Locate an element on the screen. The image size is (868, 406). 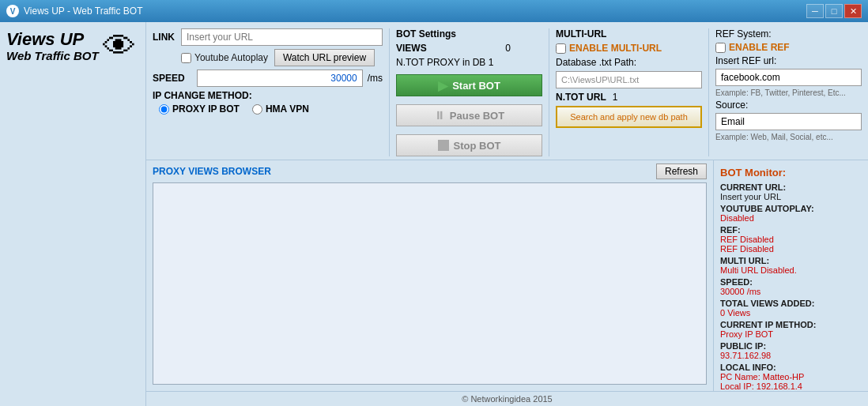
window-title: Views UP - Web Traffic BOT is located at coordinates (84, 11).